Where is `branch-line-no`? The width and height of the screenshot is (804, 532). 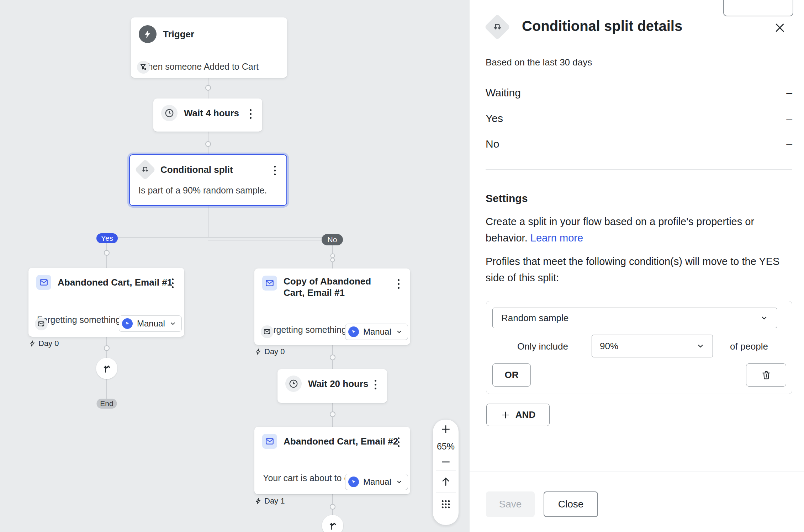
branch-line-no is located at coordinates (268, 240).